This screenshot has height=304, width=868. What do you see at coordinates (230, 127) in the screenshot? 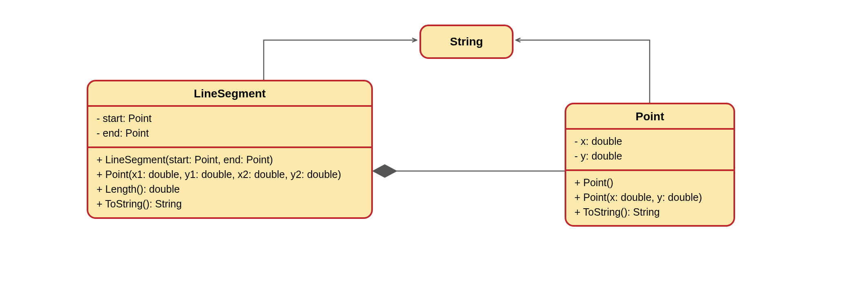
I see `class-linesegment-attributes: - start: Point - end: Point` at bounding box center [230, 127].